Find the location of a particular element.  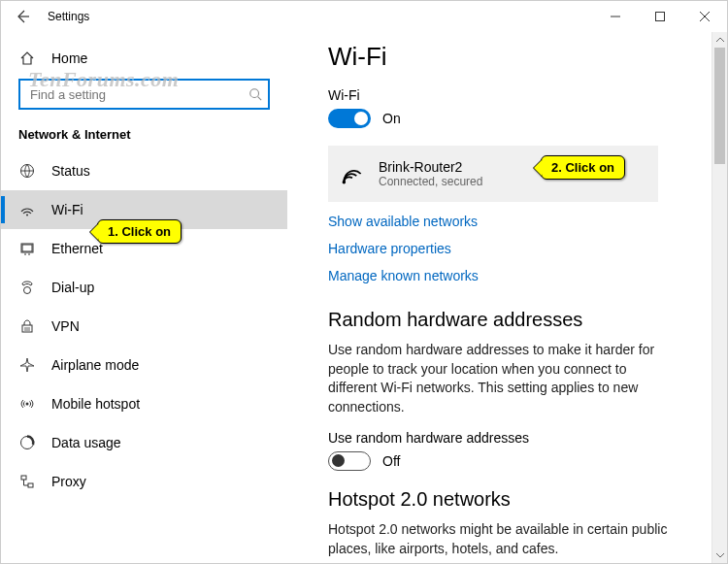

window-controls is located at coordinates (660, 17).